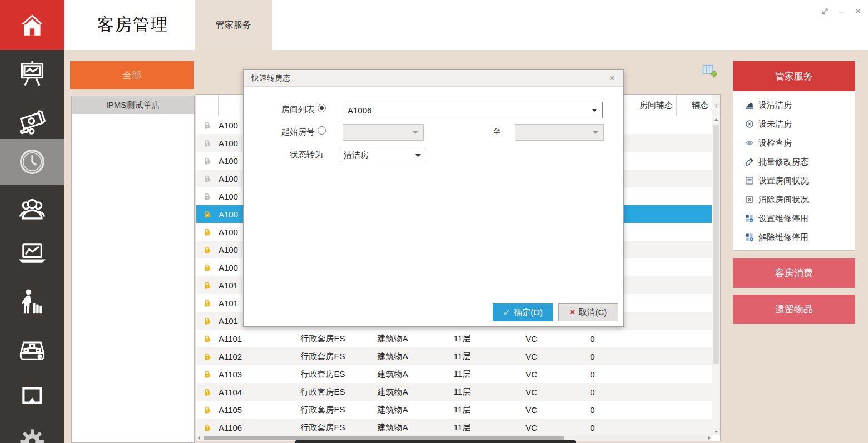 The image size is (868, 443). Describe the element at coordinates (32, 209) in the screenshot. I see `users-icon` at that location.